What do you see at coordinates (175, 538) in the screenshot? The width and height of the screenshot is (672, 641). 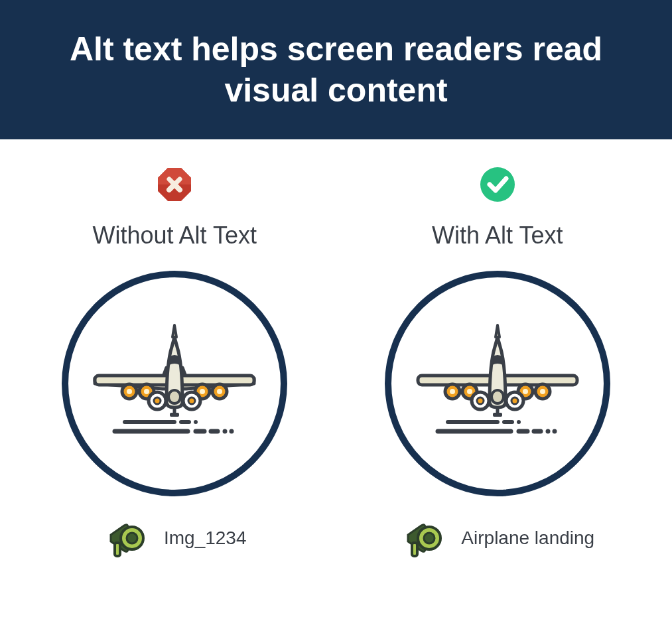 I see `caption-row-without: Img_1234` at bounding box center [175, 538].